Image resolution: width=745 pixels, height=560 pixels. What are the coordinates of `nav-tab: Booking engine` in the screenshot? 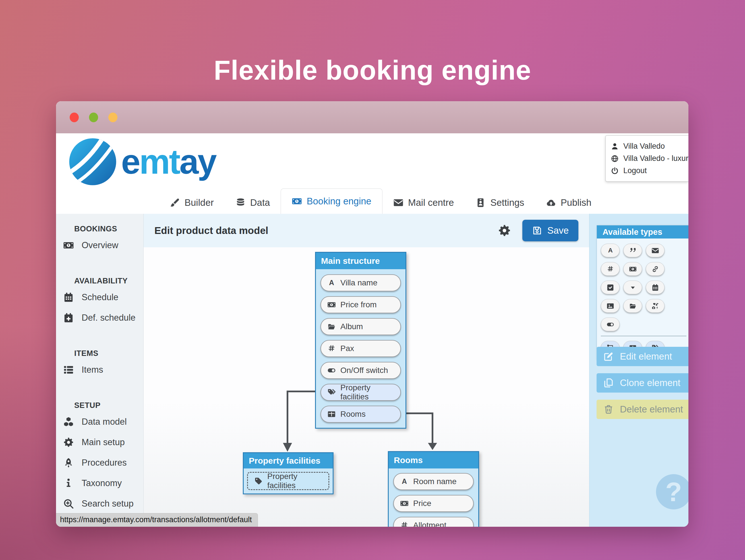 It's located at (331, 201).